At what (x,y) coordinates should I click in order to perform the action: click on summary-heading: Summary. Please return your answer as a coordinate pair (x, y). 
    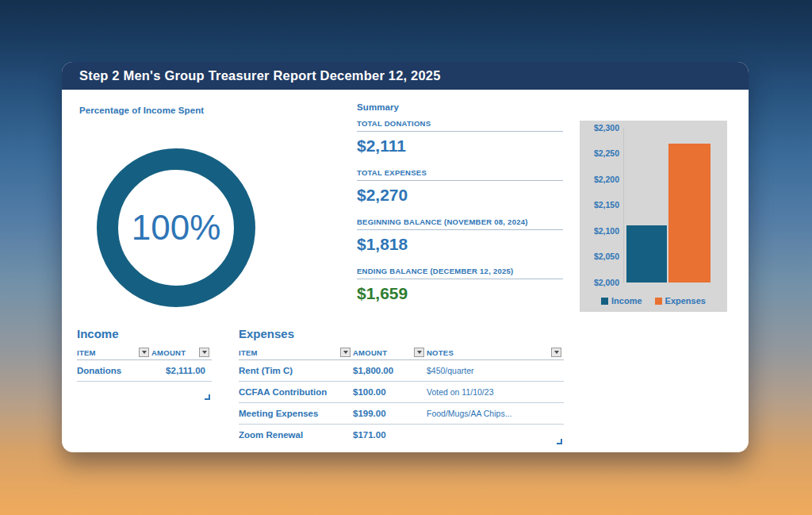
    Looking at the image, I should click on (460, 107).